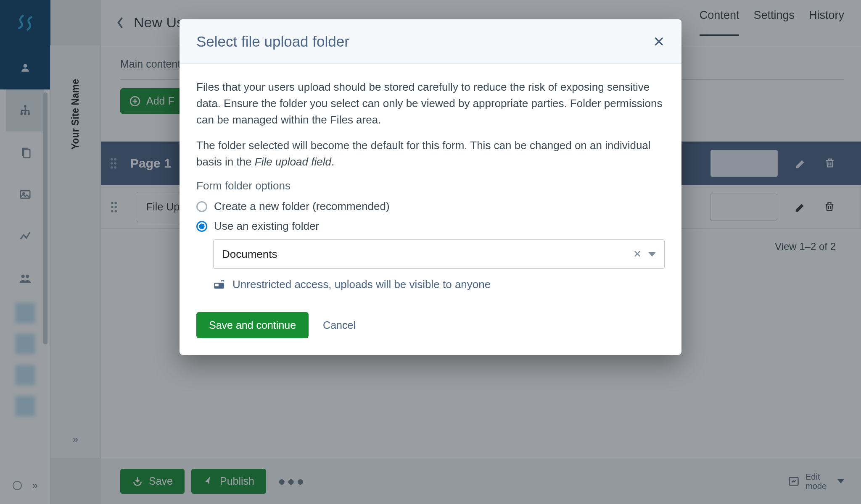 Image resolution: width=861 pixels, height=504 pixels. Describe the element at coordinates (250, 255) in the screenshot. I see `selected-folder-label: Documents` at that location.